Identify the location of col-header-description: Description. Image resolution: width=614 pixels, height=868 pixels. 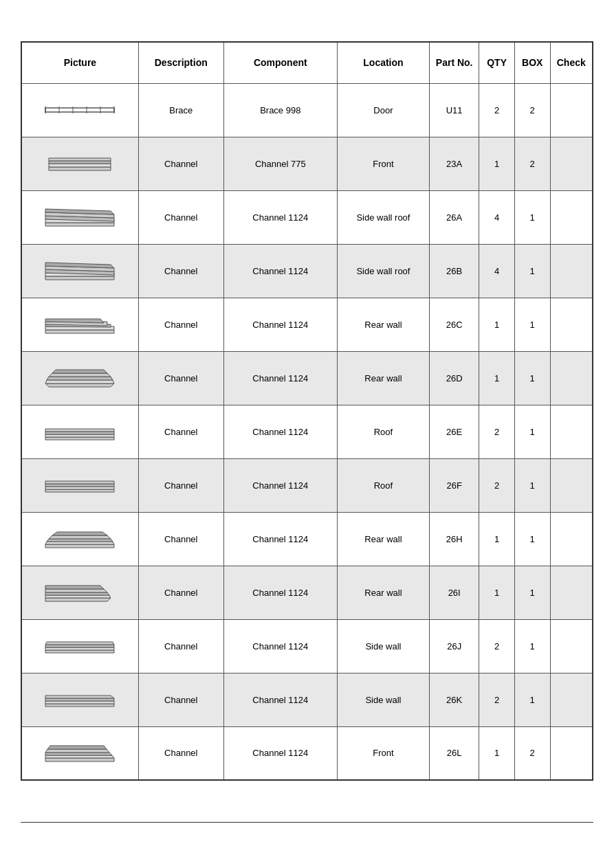
(181, 63).